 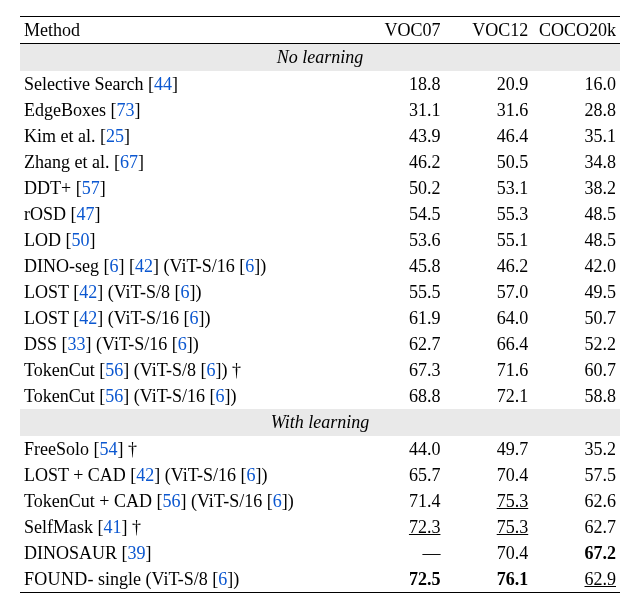 I want to click on method-cell: TokenCut + CAD [56] (ViT-S/16 [6]), so click(x=188, y=501).